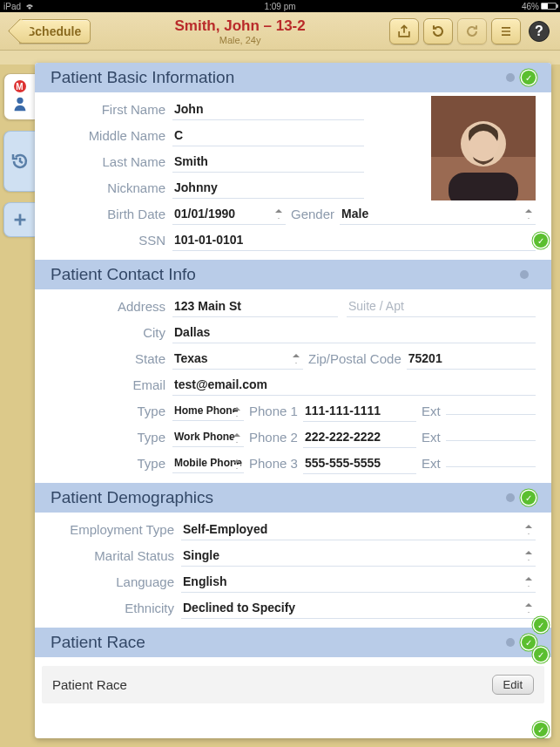  Describe the element at coordinates (293, 463) in the screenshot. I see `row-phone3: Type Mobile Phone Phone 3 555-555-5555 E…` at that location.